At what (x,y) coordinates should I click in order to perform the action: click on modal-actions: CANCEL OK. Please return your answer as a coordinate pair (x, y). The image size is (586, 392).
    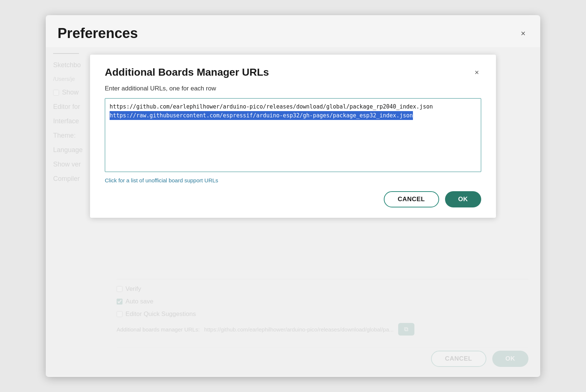
    Looking at the image, I should click on (293, 199).